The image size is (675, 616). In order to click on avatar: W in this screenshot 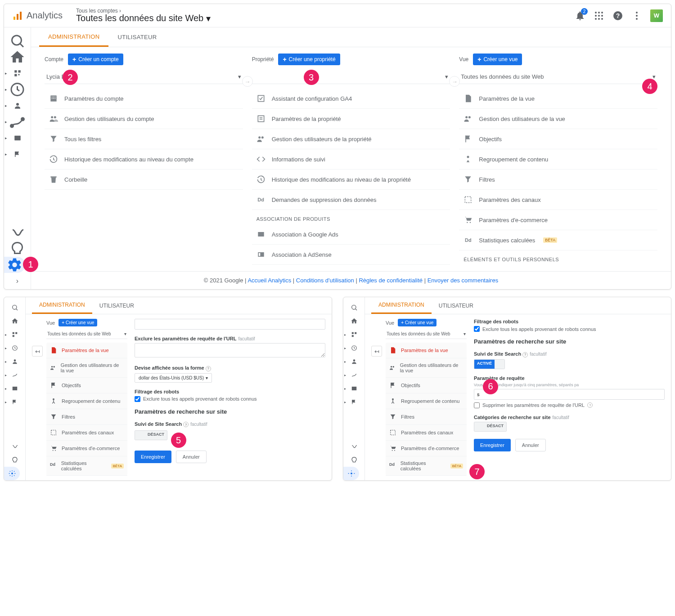, I will do `click(657, 16)`.